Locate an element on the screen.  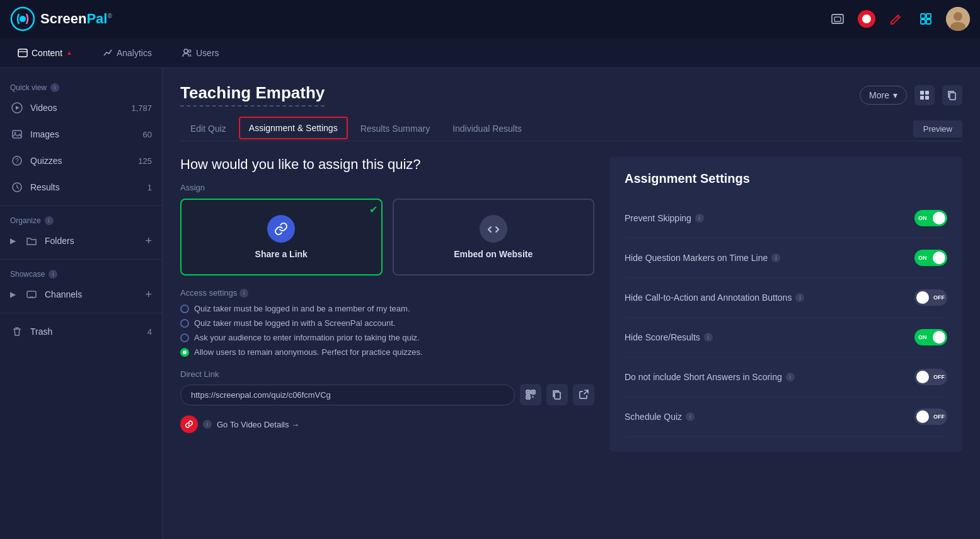
hide-markers-info: i is located at coordinates (776, 258).